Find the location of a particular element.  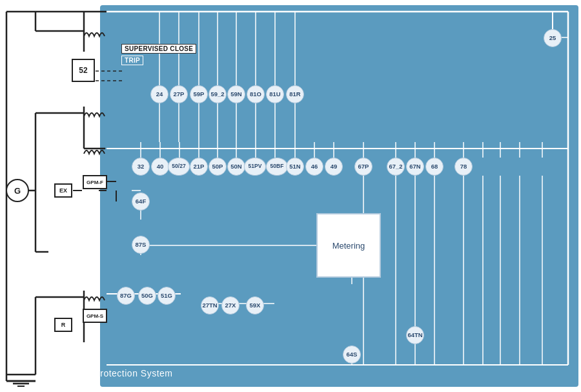

node-67p: 67P is located at coordinates (363, 167).